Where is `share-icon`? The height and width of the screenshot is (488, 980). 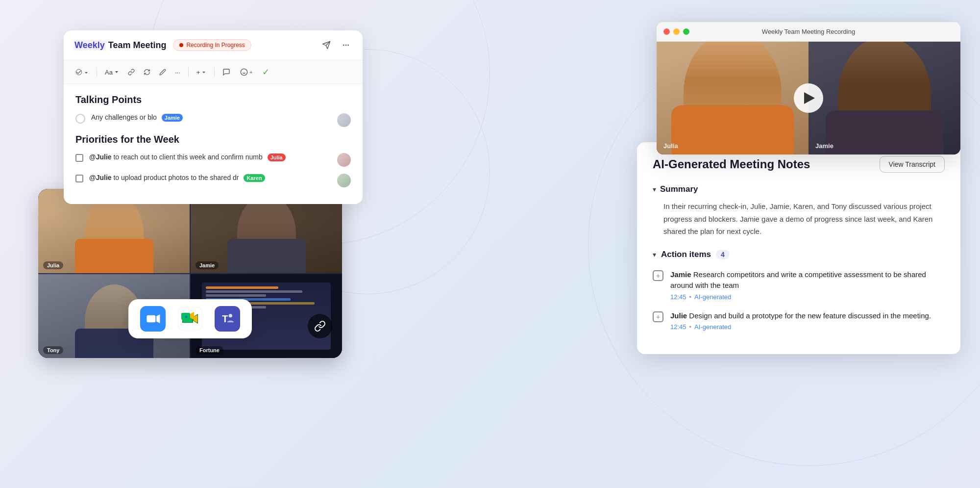 share-icon is located at coordinates (326, 45).